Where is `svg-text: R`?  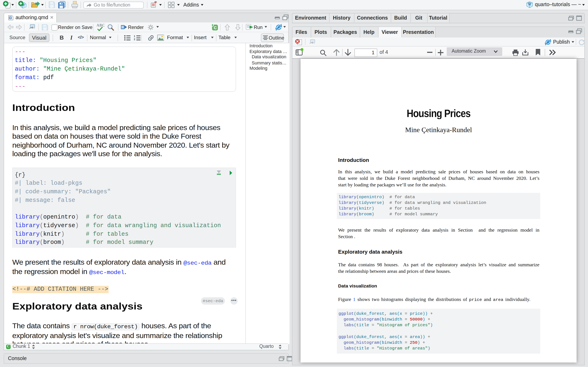 svg-text: R is located at coordinates (530, 4).